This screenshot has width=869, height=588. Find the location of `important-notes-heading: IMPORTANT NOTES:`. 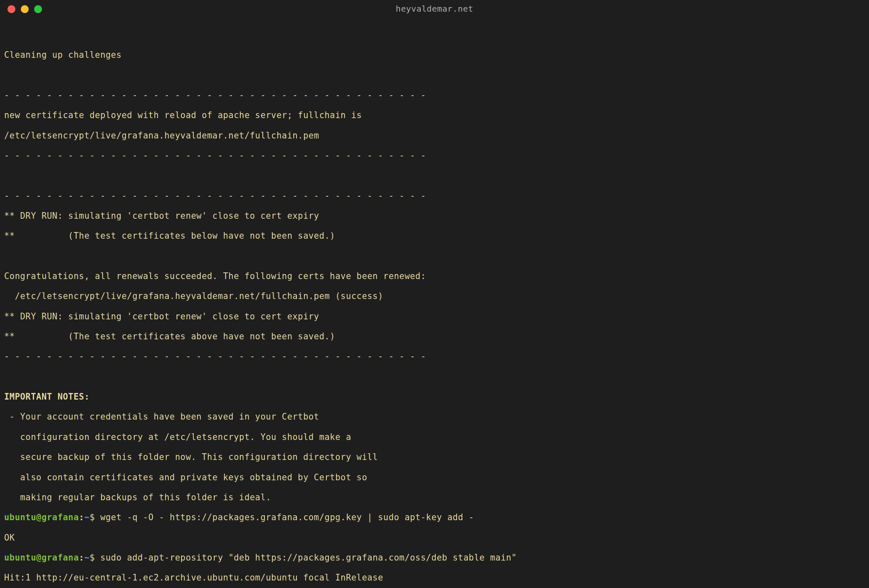

important-notes-heading: IMPORTANT NOTES: is located at coordinates (434, 397).